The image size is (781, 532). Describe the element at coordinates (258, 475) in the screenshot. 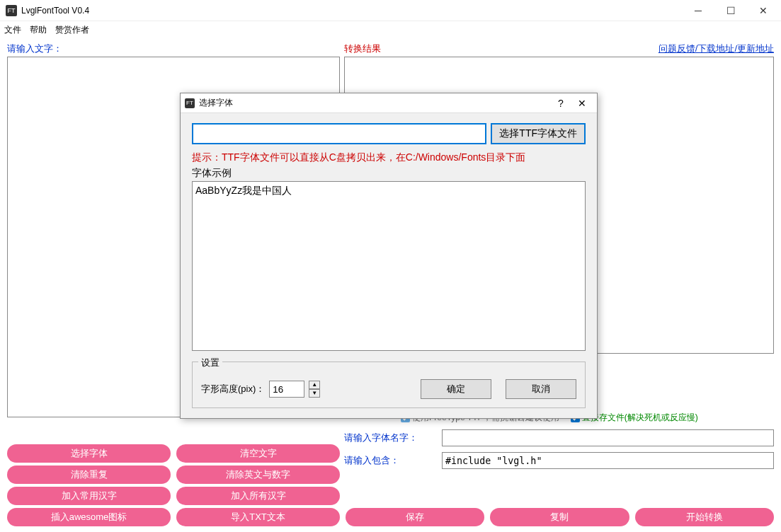

I see `clear-eng-button: 清除英文与数字` at that location.